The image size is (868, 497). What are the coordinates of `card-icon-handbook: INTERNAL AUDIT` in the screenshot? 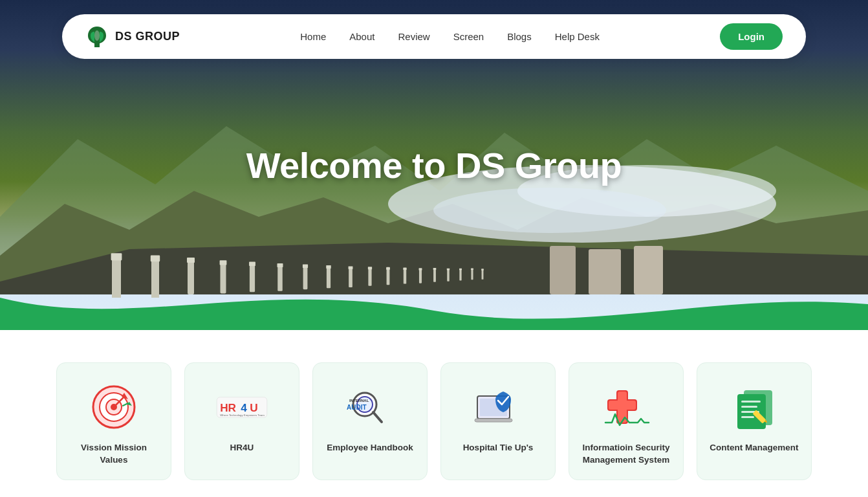 It's located at (370, 407).